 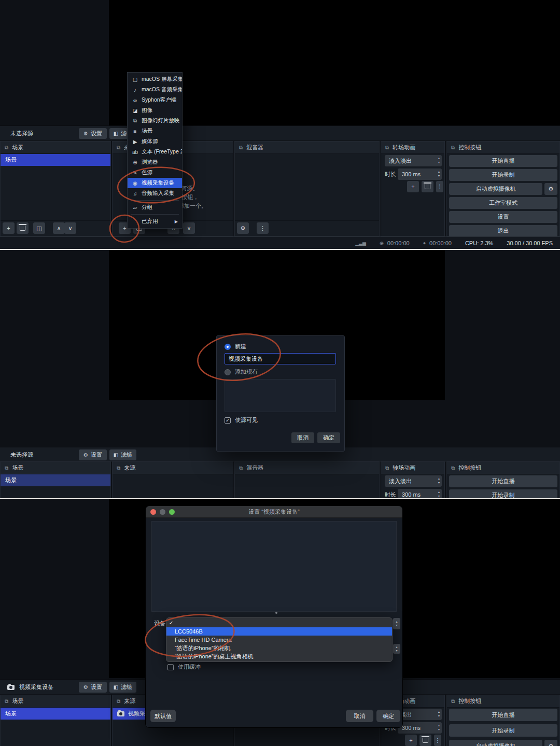 What do you see at coordinates (158, 183) in the screenshot?
I see `menu-item-label: 视频采集设备` at bounding box center [158, 183].